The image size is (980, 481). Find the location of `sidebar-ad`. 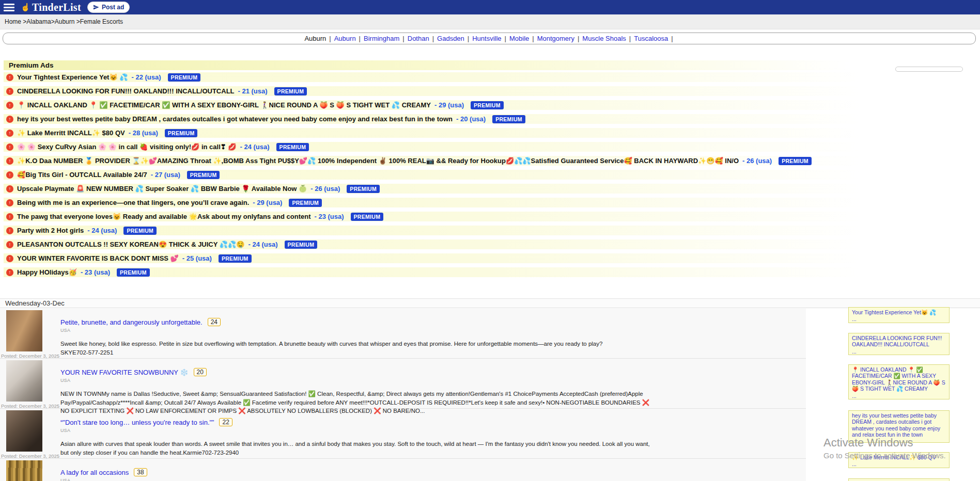

sidebar-ad is located at coordinates (899, 480).